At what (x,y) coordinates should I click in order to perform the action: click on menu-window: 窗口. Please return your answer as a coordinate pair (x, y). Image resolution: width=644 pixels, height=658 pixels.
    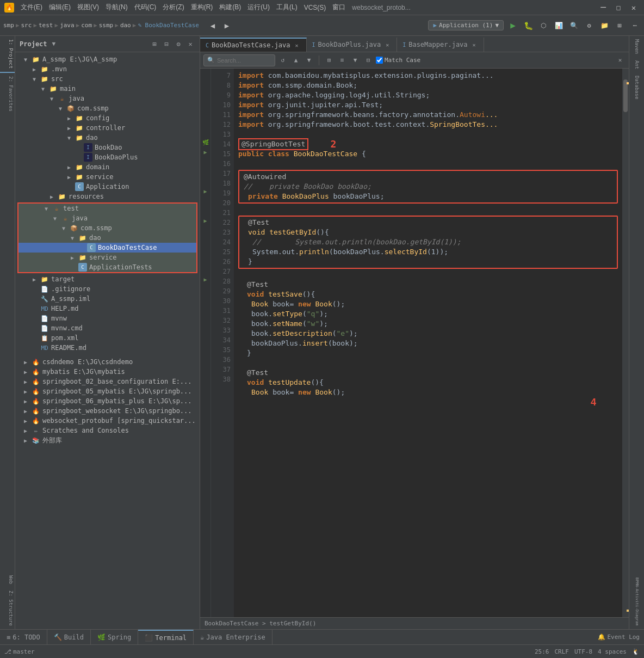
    Looking at the image, I should click on (339, 8).